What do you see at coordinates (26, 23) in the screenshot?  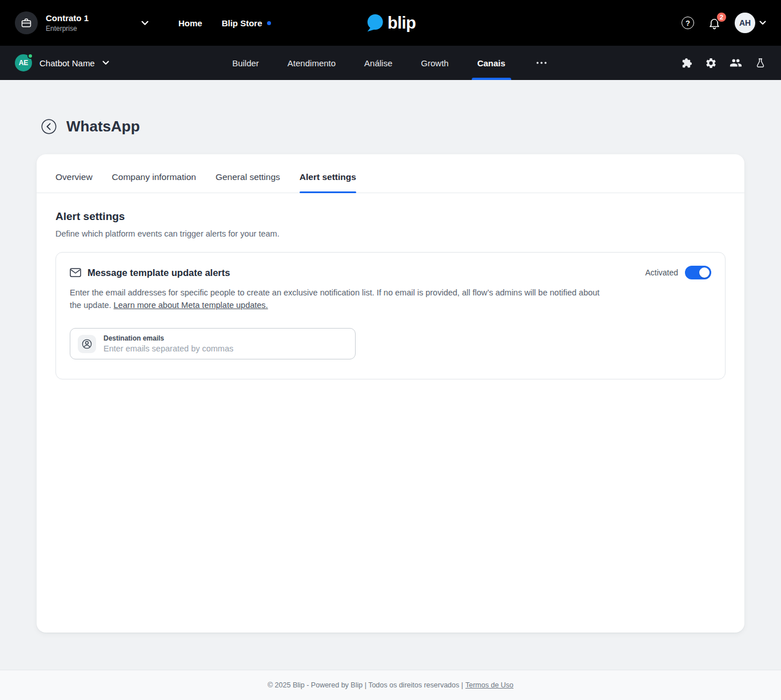 I see `briefcase-icon` at bounding box center [26, 23].